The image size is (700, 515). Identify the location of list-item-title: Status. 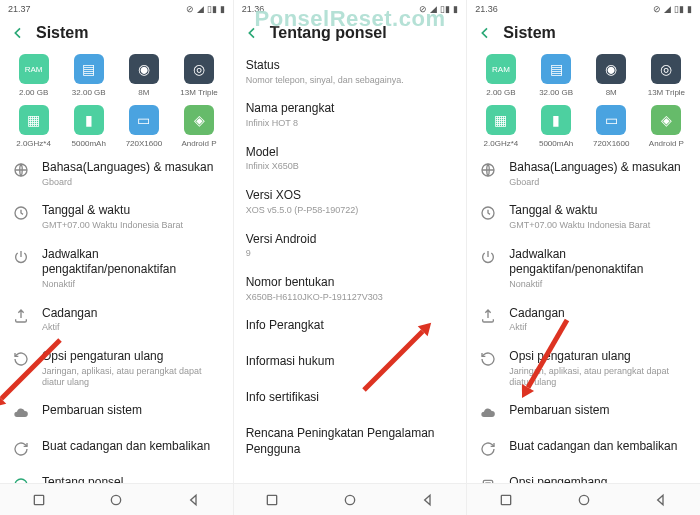
(350, 66).